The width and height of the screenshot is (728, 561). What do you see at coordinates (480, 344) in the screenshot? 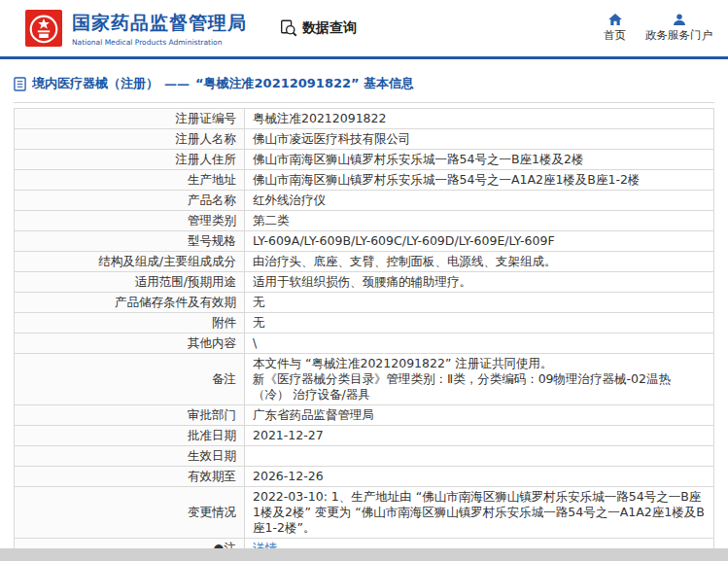
I see `row-value: \` at bounding box center [480, 344].